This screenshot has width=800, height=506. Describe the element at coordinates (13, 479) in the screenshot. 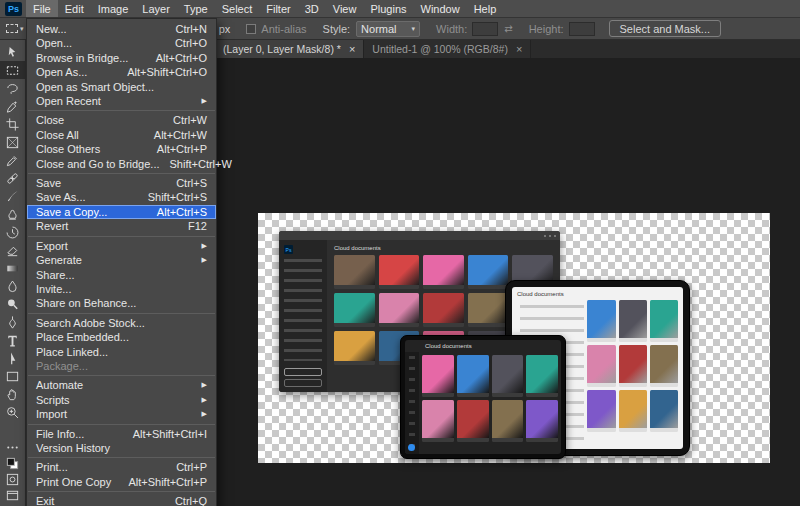

I see `quick-mask-mode-icon` at that location.